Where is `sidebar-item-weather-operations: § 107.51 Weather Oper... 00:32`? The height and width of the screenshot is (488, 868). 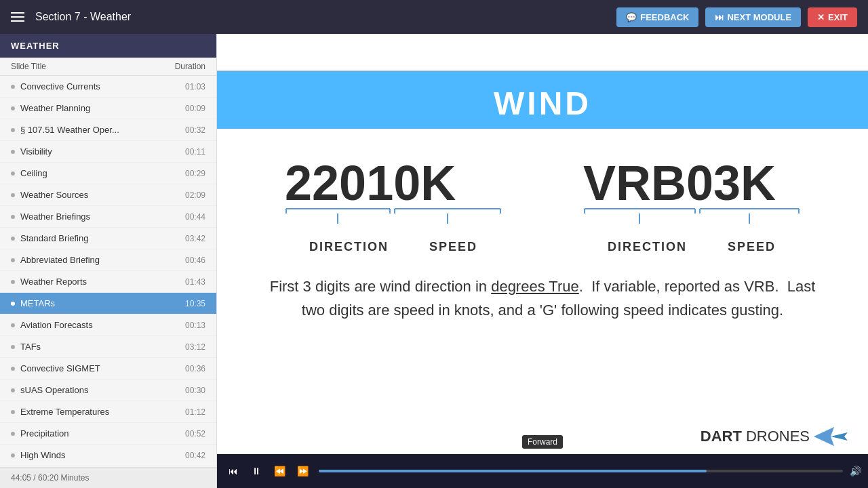
sidebar-item-weather-operations: § 107.51 Weather Oper... 00:32 is located at coordinates (108, 130).